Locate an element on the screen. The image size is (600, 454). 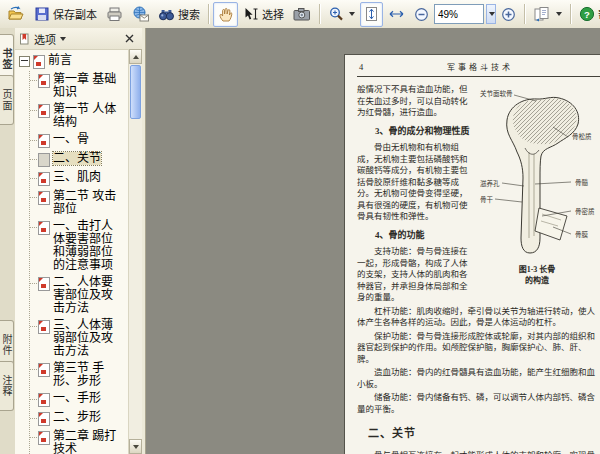
zoom-tool-icon is located at coordinates (336, 14).